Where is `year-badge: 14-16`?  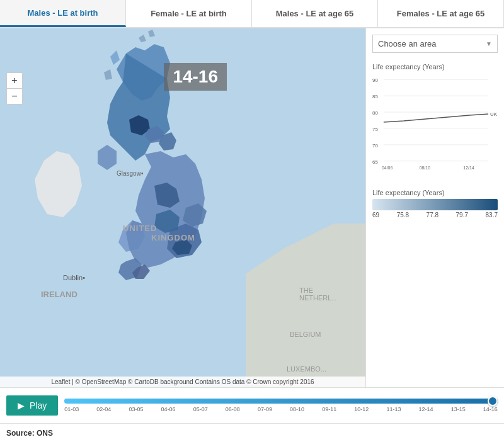 year-badge: 14-16 is located at coordinates (195, 77).